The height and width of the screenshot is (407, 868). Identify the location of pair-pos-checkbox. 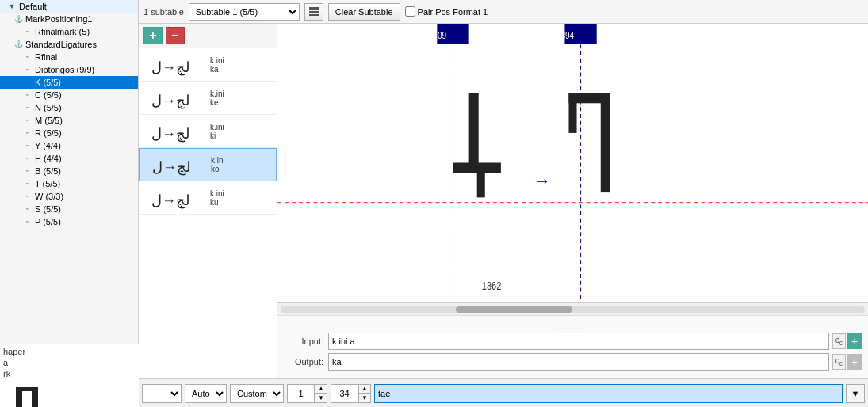
(411, 11).